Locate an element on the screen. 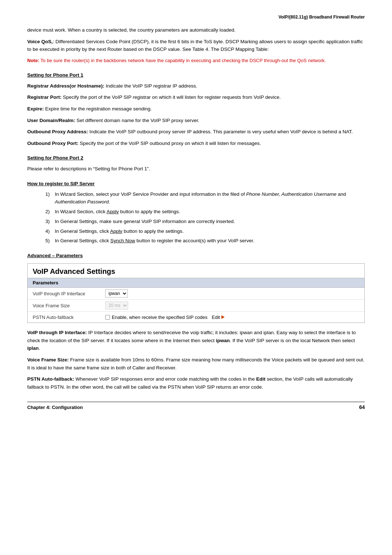 The width and height of the screenshot is (392, 555). user-domain-label: User Domain/Realm: is located at coordinates (51, 121).